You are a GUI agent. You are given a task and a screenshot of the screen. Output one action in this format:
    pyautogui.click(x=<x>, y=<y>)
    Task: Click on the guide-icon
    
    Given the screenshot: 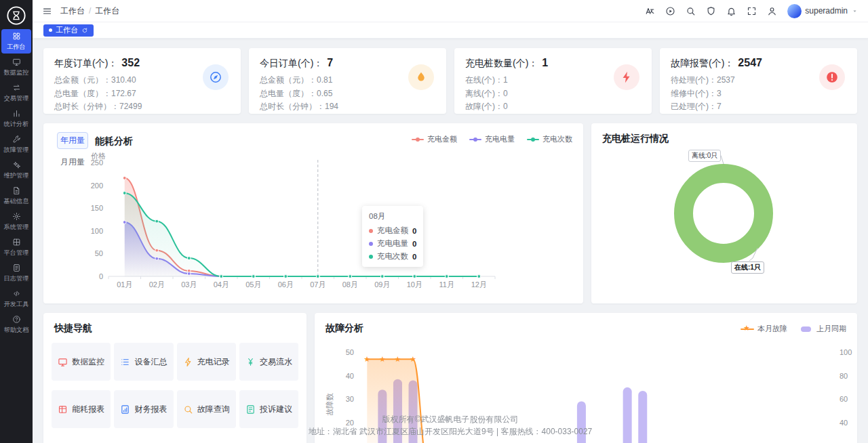 What is the action you would take?
    pyautogui.click(x=670, y=11)
    